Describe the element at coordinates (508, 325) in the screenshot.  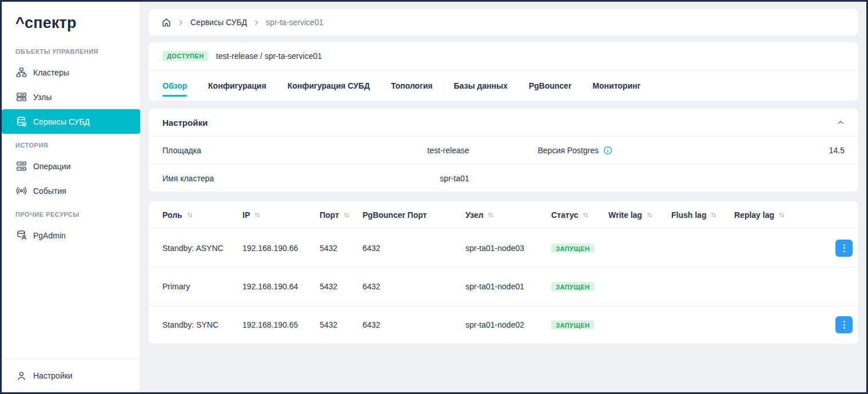
I see `cell-node: spr-ta01-node02` at that location.